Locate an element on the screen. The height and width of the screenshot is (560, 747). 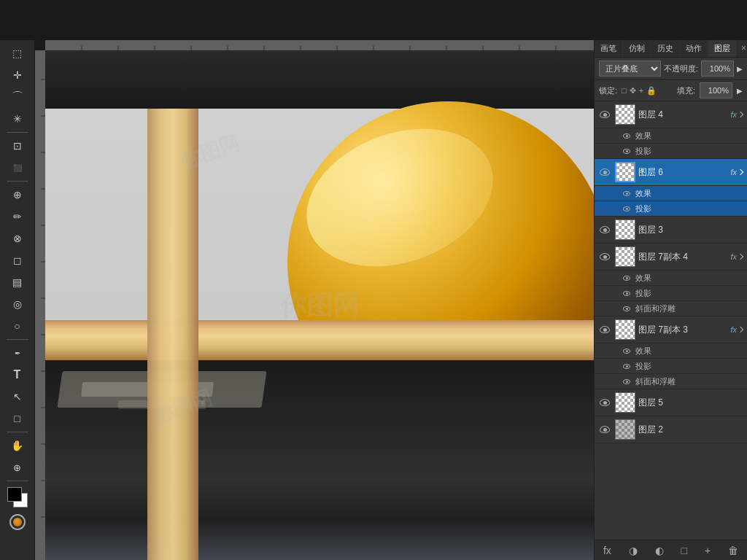
layer7c3-name: 图层 7副本 3 is located at coordinates (683, 330).